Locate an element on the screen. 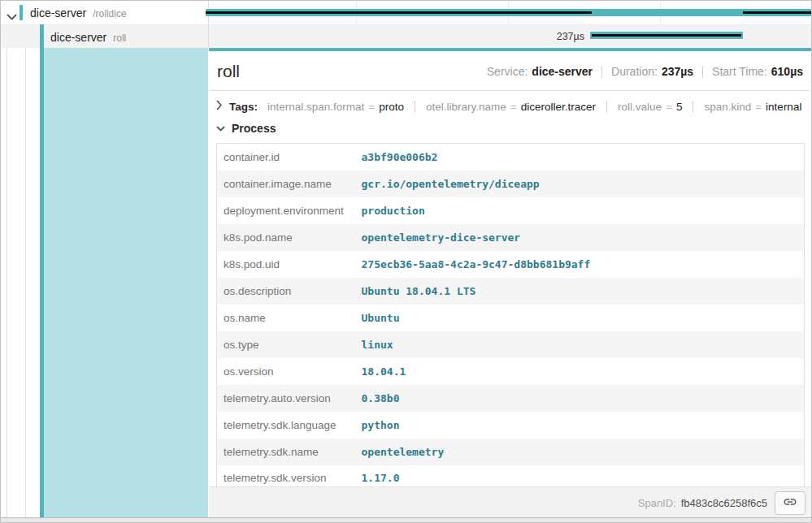  process-key: os.type is located at coordinates (286, 344).